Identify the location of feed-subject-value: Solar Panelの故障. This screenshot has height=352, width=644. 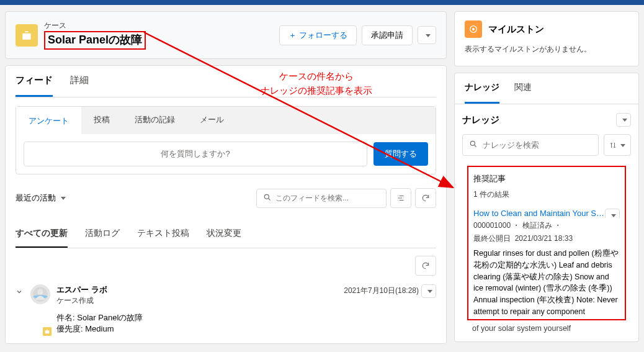
(110, 318).